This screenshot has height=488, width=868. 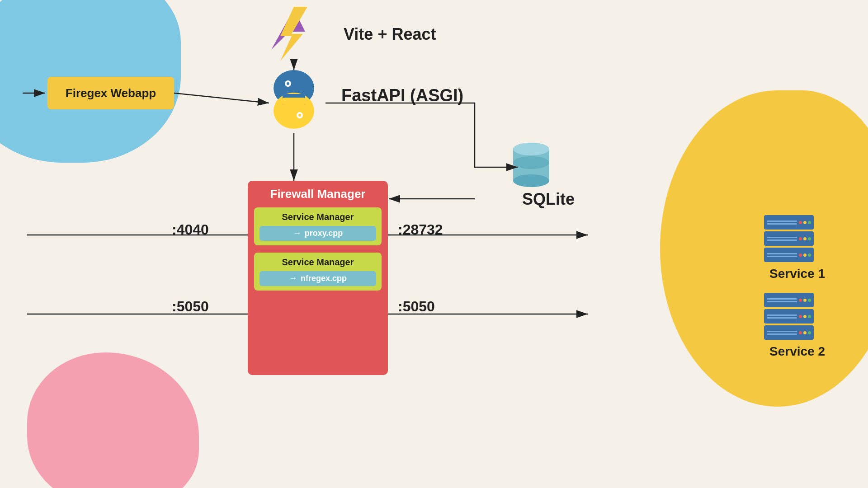 What do you see at coordinates (531, 166) in the screenshot?
I see `sqlite-icon` at bounding box center [531, 166].